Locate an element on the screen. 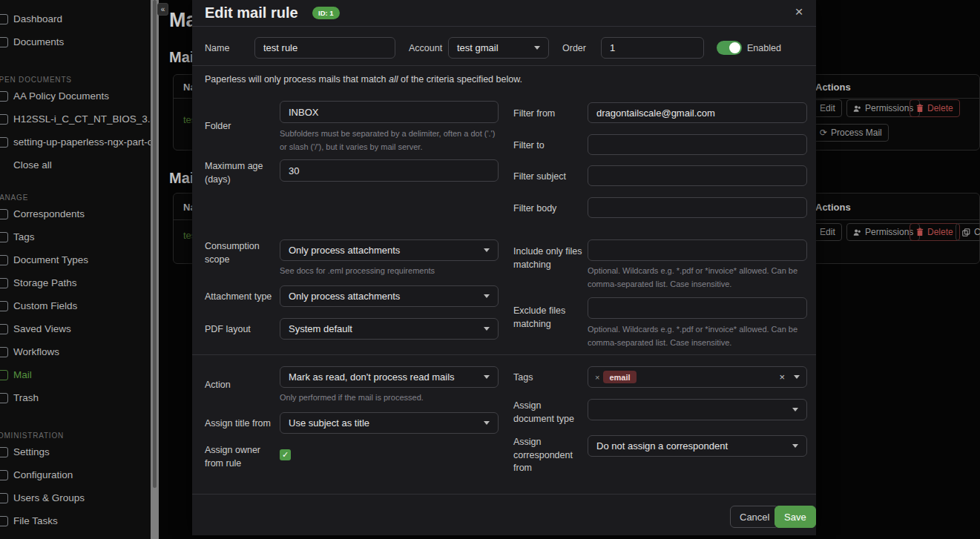  attachment-type-select: Only process attachments is located at coordinates (389, 297).